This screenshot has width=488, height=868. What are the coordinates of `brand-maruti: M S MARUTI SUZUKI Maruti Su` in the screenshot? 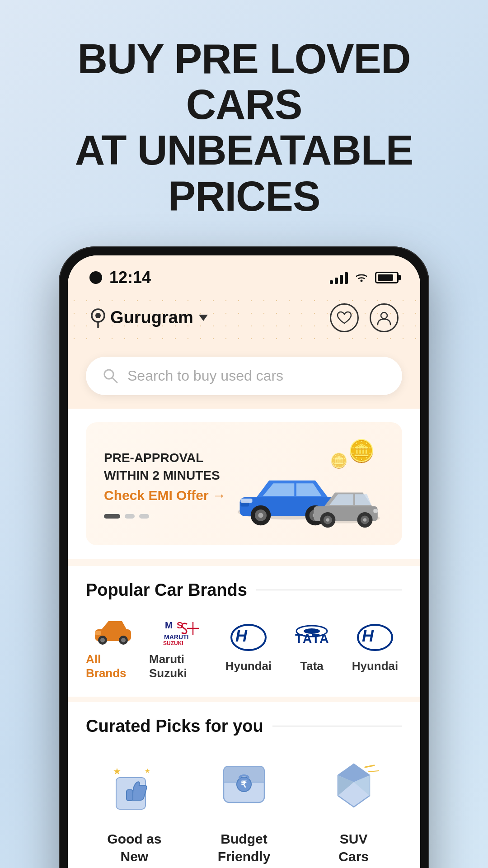 It's located at (181, 647).